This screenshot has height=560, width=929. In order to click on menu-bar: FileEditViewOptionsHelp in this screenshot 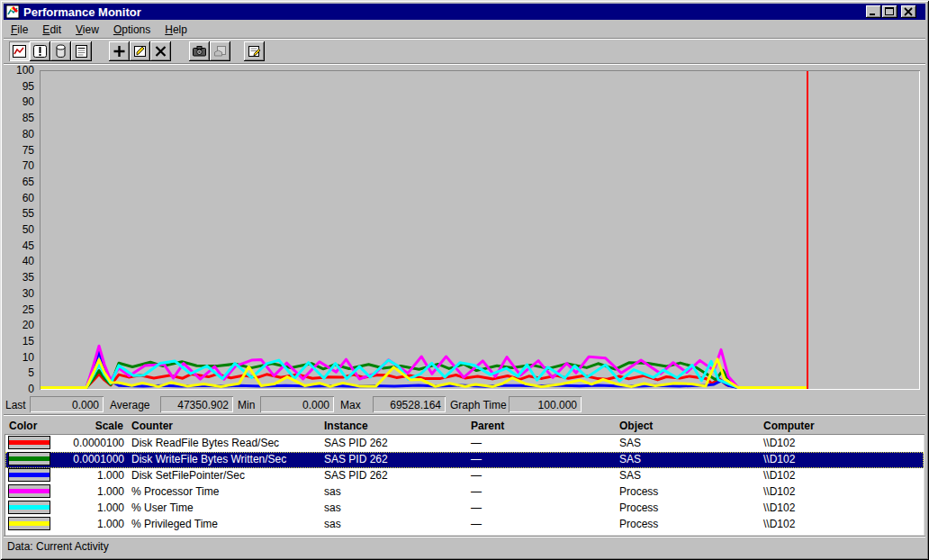, I will do `click(99, 30)`.